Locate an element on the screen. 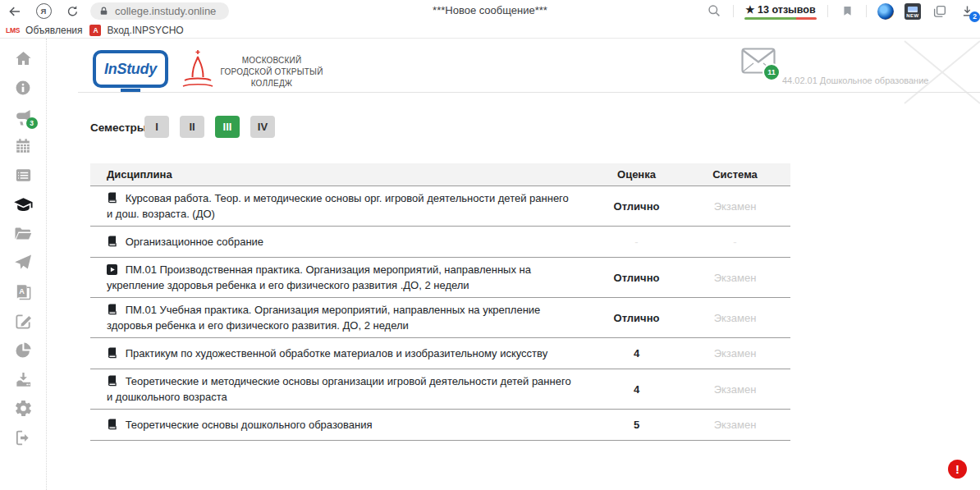 Image resolution: width=980 pixels, height=490 pixels. college-name-line1: МОСКОВСКИЙ is located at coordinates (272, 61).